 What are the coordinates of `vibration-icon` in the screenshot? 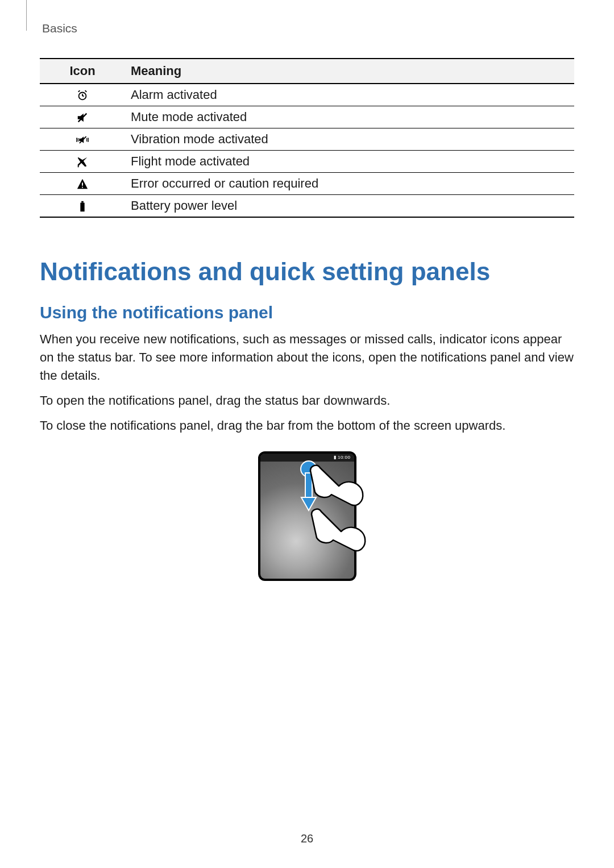 It's located at (82, 140).